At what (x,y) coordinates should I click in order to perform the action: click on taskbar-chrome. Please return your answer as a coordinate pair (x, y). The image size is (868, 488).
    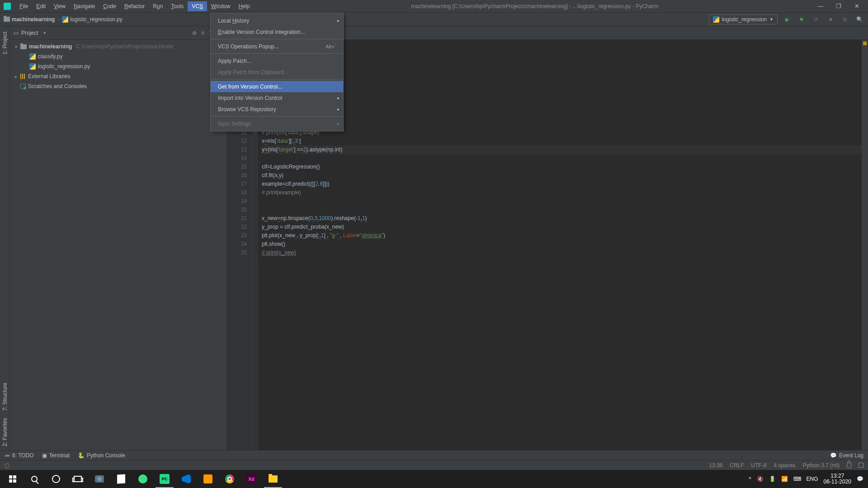
    Looking at the image, I should click on (230, 479).